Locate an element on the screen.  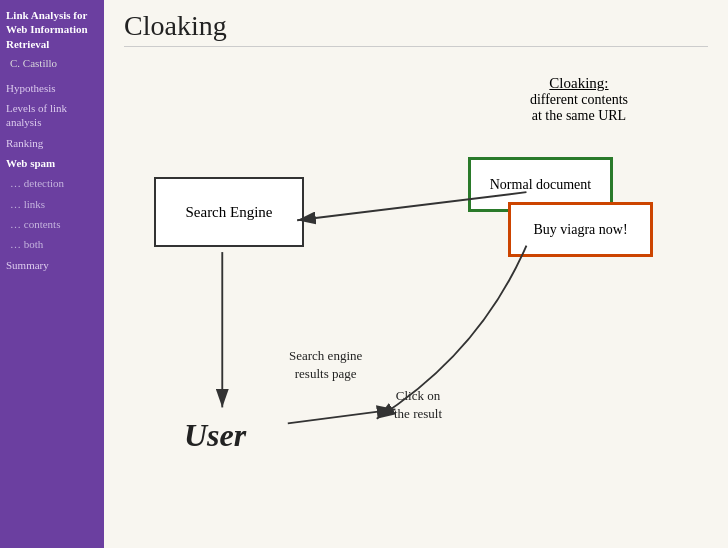
sidebar-item-levels: Levels of link analysis is located at coordinates (52, 116).